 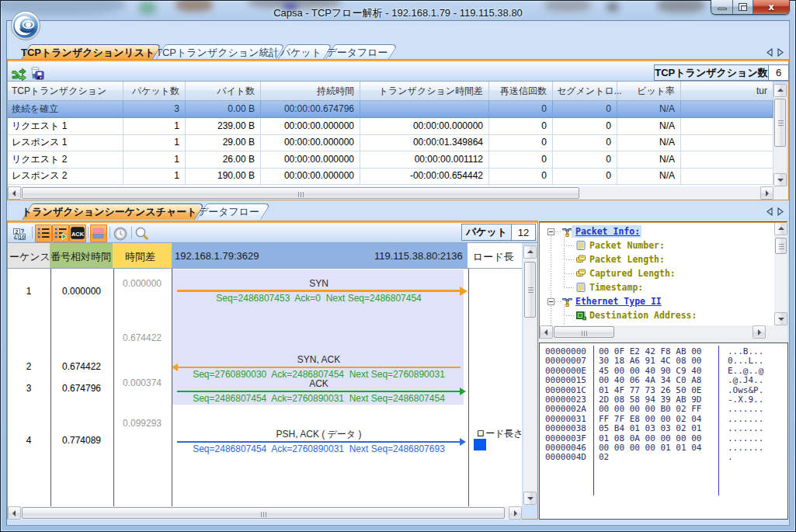 I want to click on svg-text: 10, so click(x=22, y=238).